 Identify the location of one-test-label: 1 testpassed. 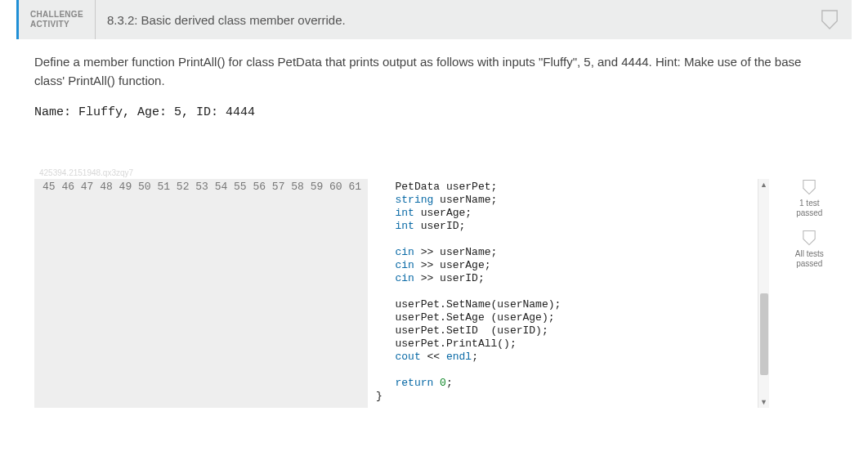
(810, 208).